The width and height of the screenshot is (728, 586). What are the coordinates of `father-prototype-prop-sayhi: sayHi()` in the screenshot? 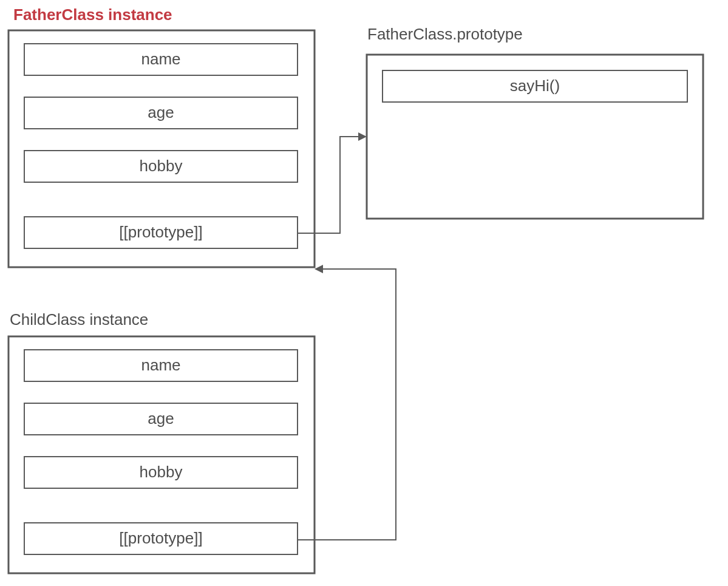 It's located at (535, 86).